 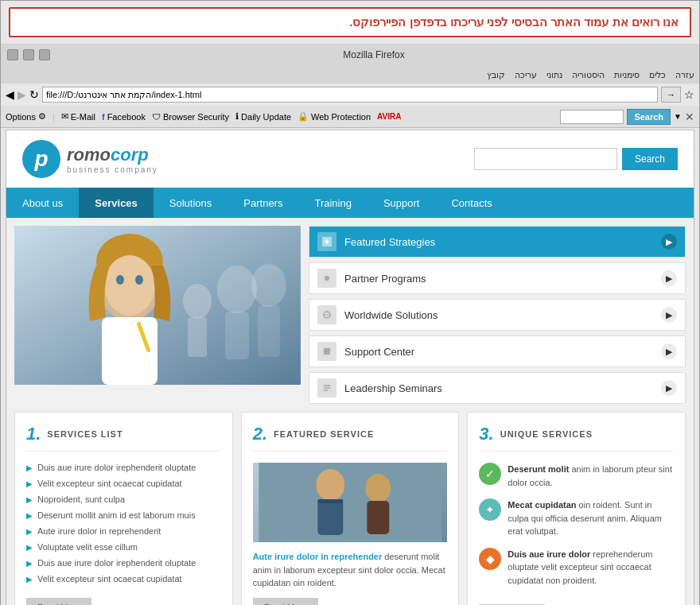 I want to click on browser-title: Mozilla Firefox, so click(x=374, y=55).